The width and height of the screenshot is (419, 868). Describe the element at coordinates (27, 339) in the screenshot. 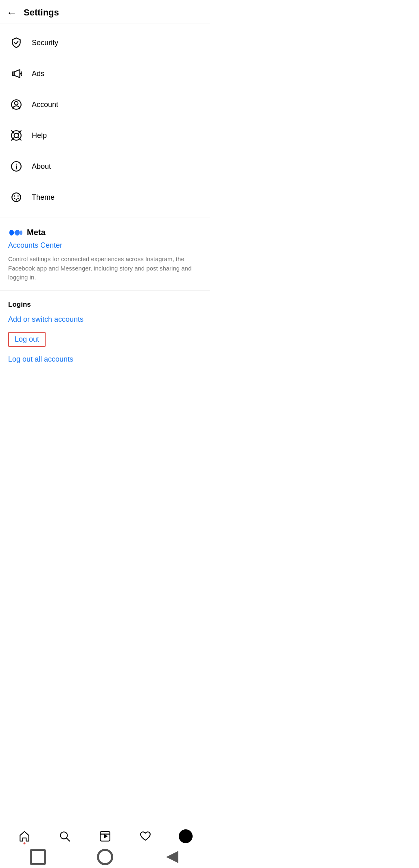

I see `logout-button: Log out` at that location.